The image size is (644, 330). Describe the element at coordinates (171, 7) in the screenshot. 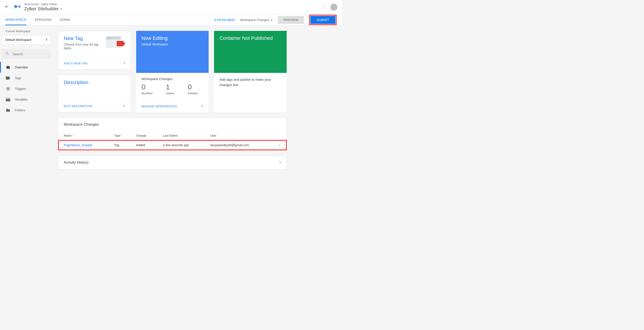

I see `app-header: All accounts › Zylker Online Zylker Site…` at that location.